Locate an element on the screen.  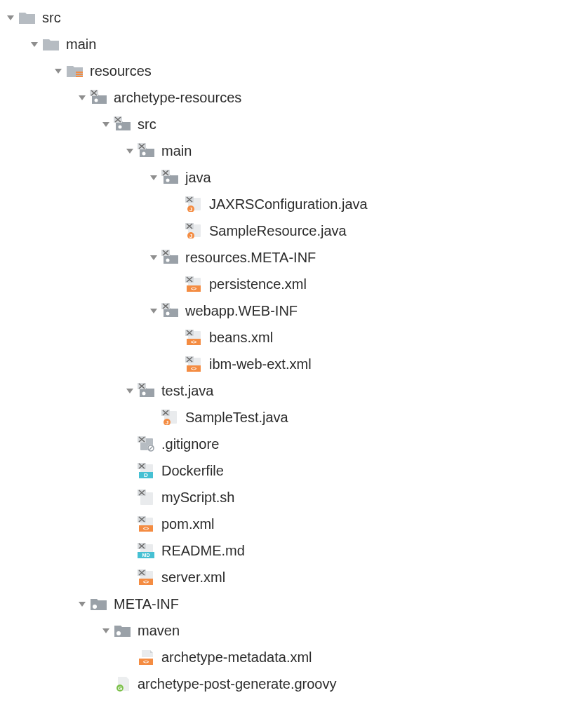
tree-item-label: SampleResource.java is located at coordinates (278, 231).